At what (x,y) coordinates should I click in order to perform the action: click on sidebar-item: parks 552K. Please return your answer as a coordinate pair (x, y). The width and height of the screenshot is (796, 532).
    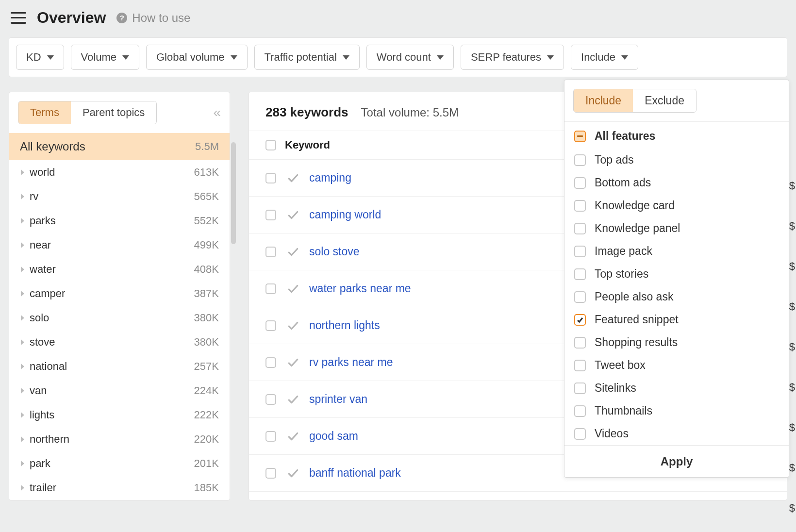
    Looking at the image, I should click on (119, 221).